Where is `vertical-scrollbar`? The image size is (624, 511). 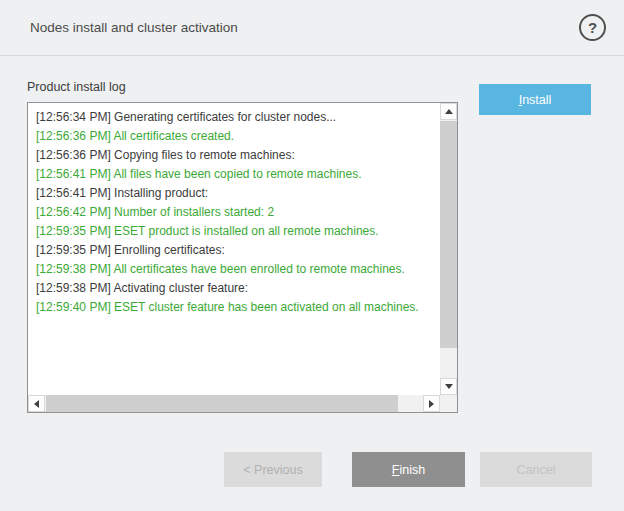
vertical-scrollbar is located at coordinates (448, 249).